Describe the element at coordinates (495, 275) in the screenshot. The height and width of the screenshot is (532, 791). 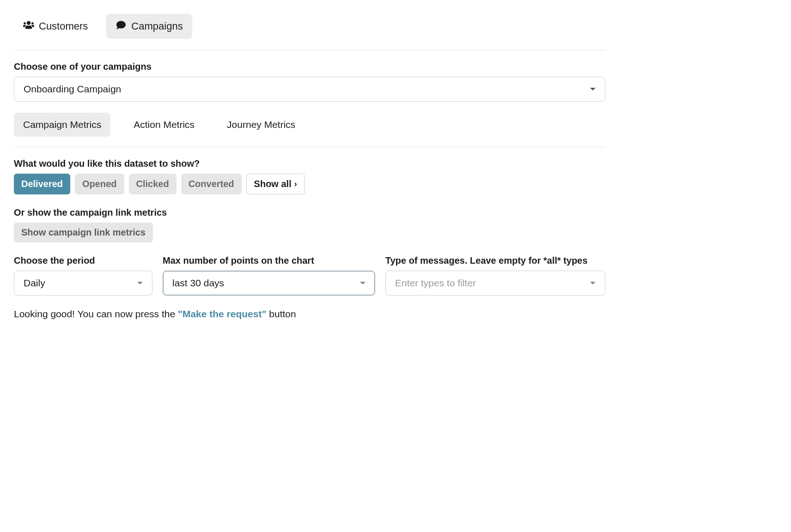
I see `types-col: Type of messages. Leave empty for *all* …` at that location.